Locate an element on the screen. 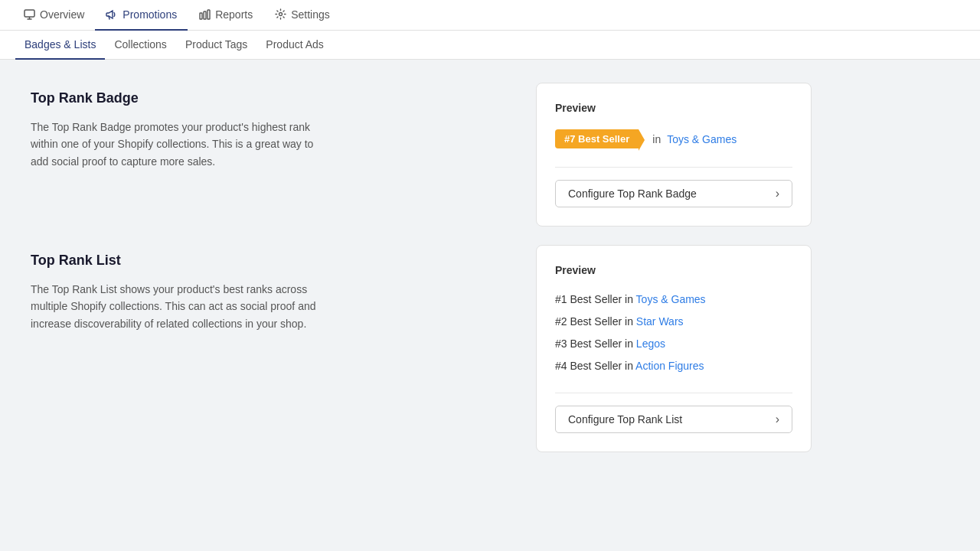 The width and height of the screenshot is (980, 551). monitor-icon is located at coordinates (29, 15).